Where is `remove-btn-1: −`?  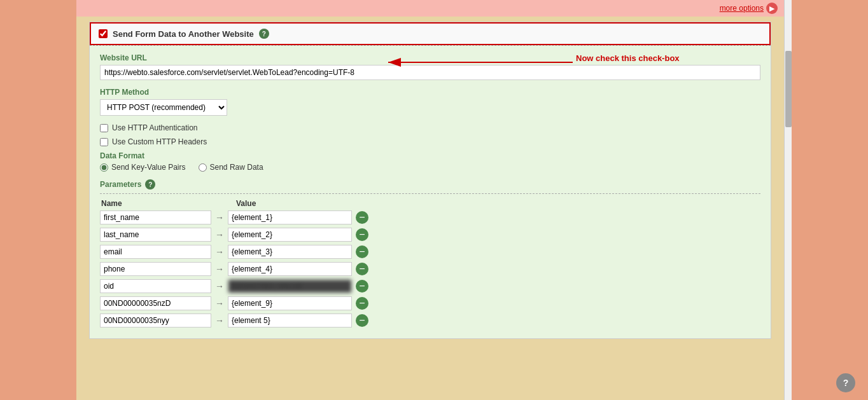 remove-btn-1: − is located at coordinates (362, 235).